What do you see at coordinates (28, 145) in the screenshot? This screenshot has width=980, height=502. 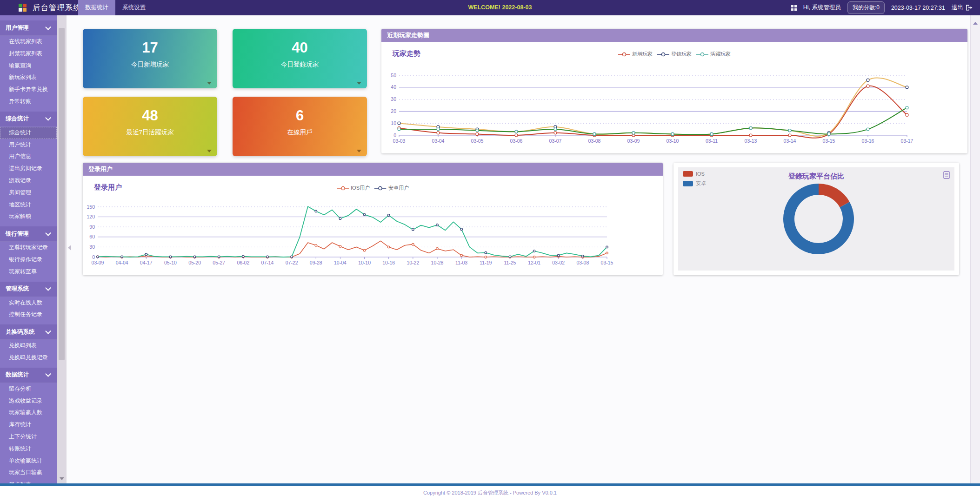 I see `sidebar-item: 用户统计` at bounding box center [28, 145].